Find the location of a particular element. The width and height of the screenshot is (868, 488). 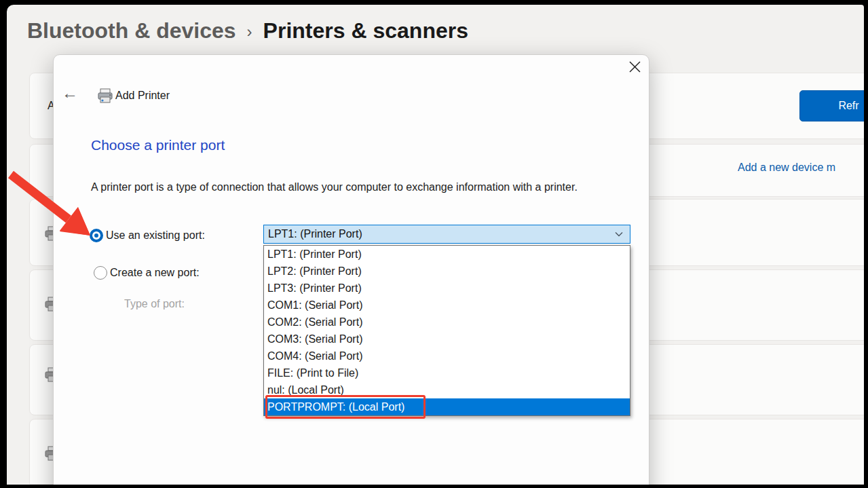

port-option: COM3: (Serial Port) is located at coordinates (447, 339).